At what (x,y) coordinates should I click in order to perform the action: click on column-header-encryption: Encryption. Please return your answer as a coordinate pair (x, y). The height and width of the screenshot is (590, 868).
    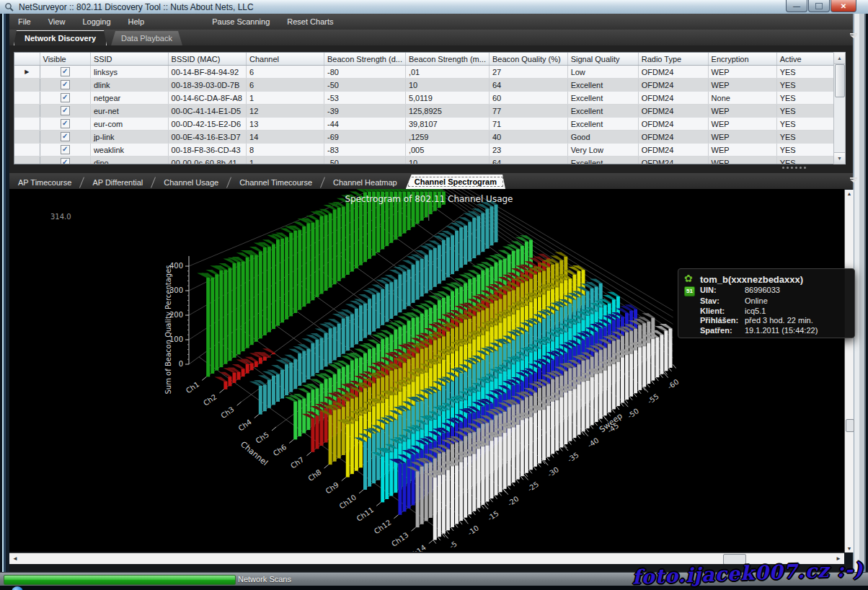
    Looking at the image, I should click on (743, 59).